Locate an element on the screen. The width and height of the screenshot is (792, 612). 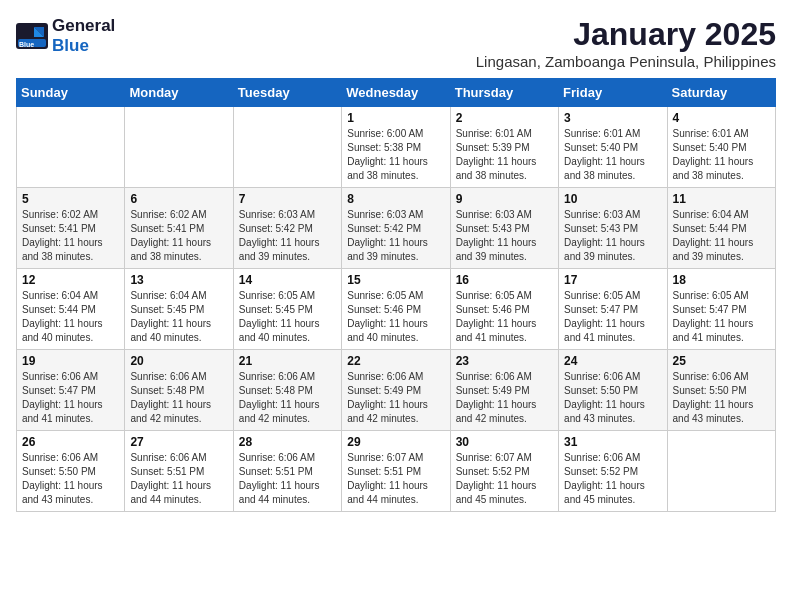
calendar-day-4: 4Sunrise: 6:01 AMSunset: 5:40 PMDaylight… is located at coordinates (721, 148).